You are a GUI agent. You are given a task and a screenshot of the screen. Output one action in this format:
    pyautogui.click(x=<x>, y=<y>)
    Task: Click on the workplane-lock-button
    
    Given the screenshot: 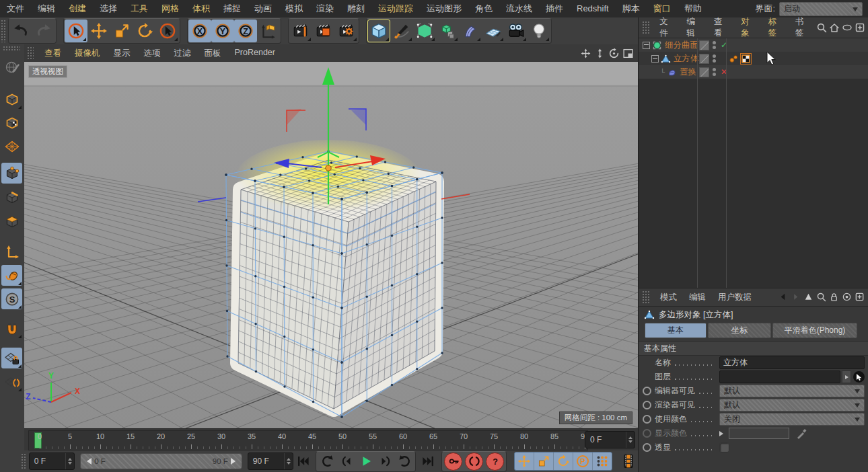 What is the action you would take?
    pyautogui.click(x=12, y=358)
    